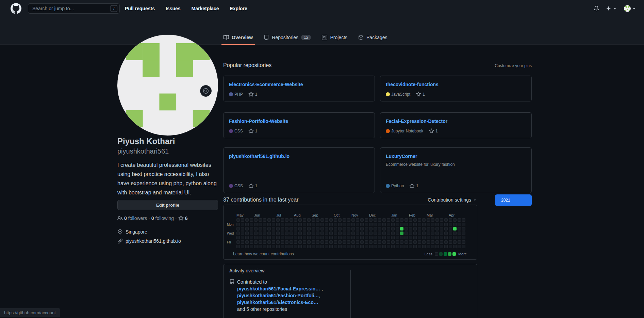  I want to click on header-avatar, so click(627, 9).